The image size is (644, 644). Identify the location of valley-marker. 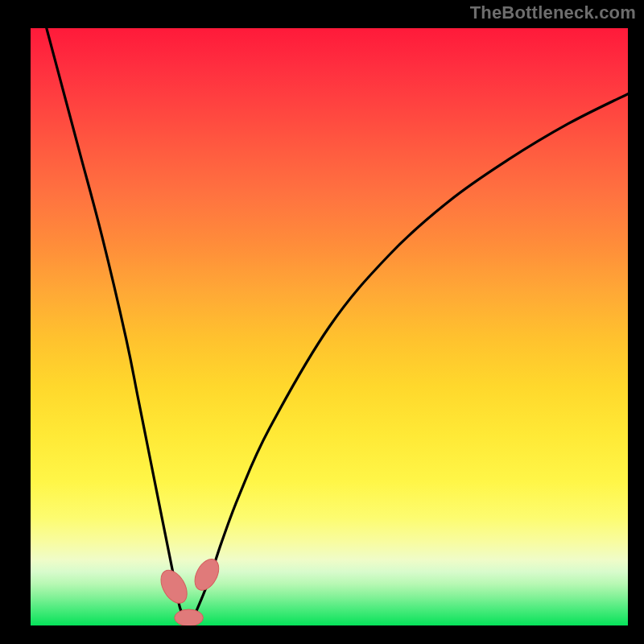
(189, 617).